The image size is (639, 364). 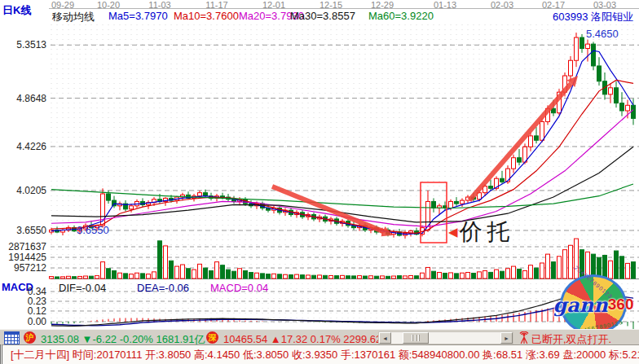 I want to click on stock-code-name: 603993 洛阳钼业, so click(x=593, y=17).